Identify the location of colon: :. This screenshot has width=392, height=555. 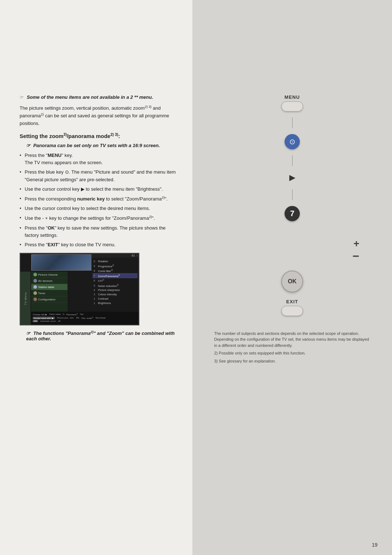
(119, 136).